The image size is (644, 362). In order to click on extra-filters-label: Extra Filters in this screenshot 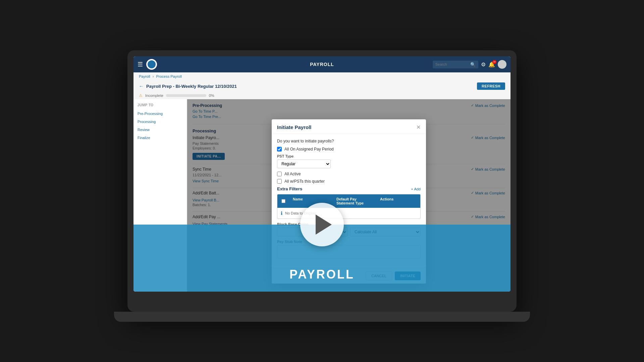, I will do `click(290, 189)`.